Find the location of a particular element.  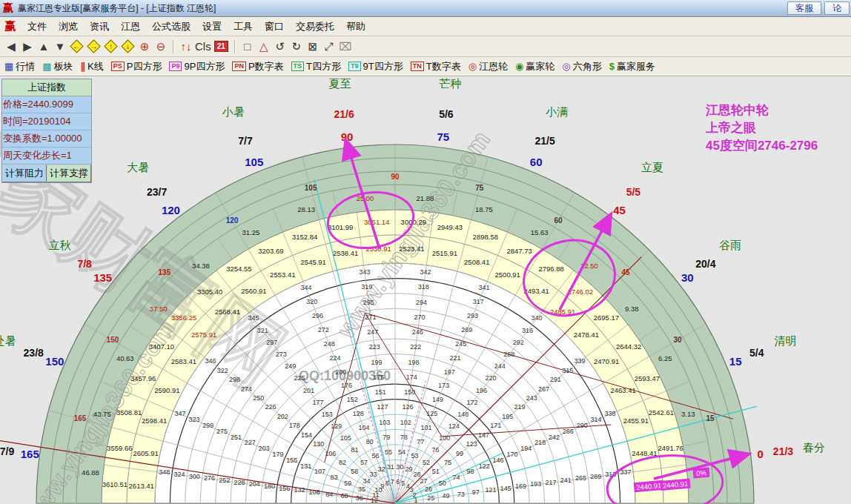

grid-icon: ▦ is located at coordinates (9, 67).